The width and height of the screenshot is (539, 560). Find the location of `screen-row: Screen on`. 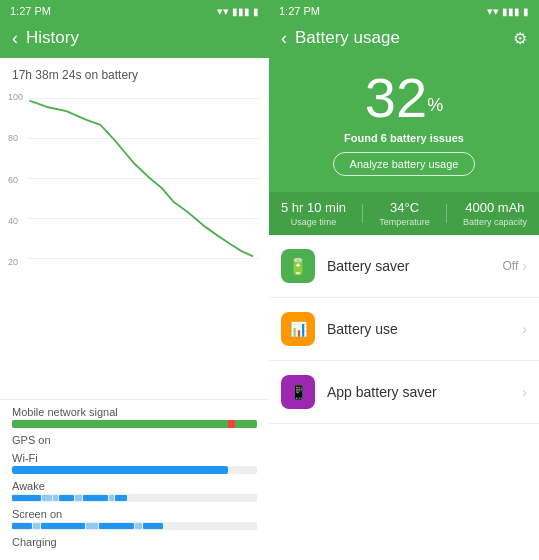

screen-row: Screen on is located at coordinates (134, 519).